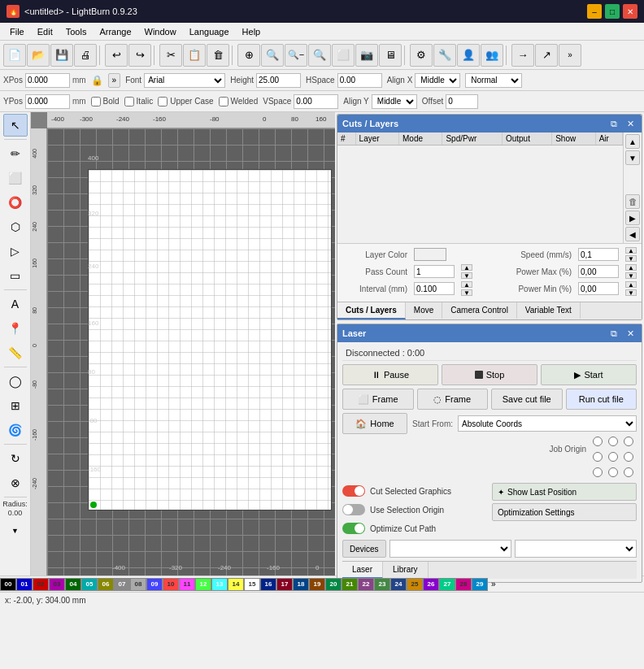  Describe the element at coordinates (15, 202) in the screenshot. I see `circle-tool: ⭕` at that location.